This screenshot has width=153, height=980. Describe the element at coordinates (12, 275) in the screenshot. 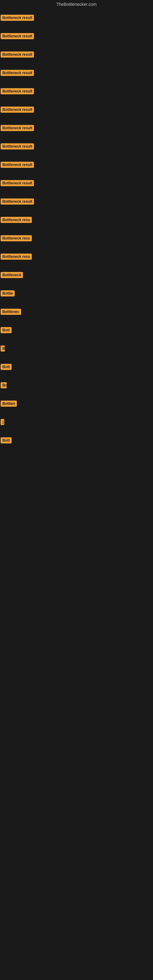

I see `bottleneck-result-badge: Bottleneck` at that location.